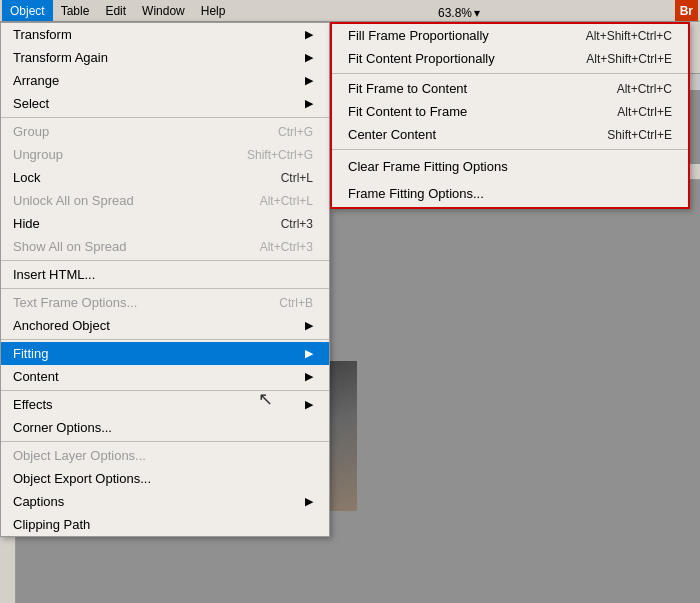 This screenshot has width=700, height=603. What do you see at coordinates (165, 478) in the screenshot?
I see `menu-item-object-export-options: Object Export Options...` at bounding box center [165, 478].